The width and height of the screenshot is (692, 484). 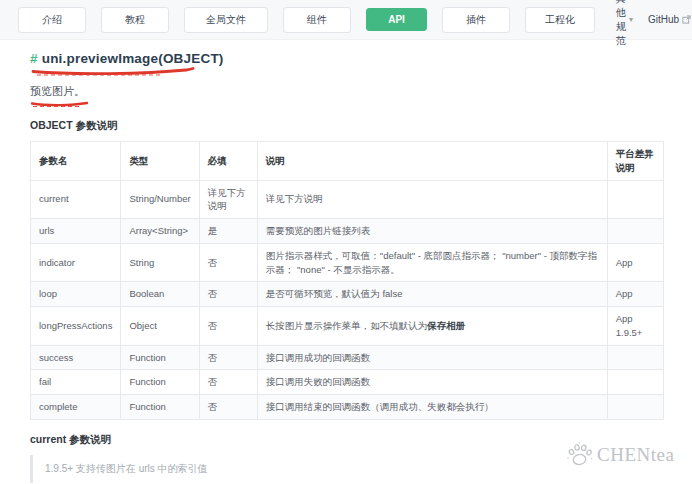 What do you see at coordinates (317, 20) in the screenshot?
I see `nav-tab-components: 组件` at bounding box center [317, 20].